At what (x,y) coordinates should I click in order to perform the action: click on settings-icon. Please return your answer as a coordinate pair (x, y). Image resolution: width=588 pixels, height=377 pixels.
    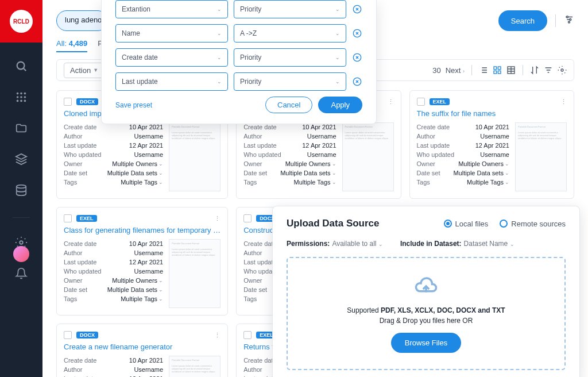
    Looking at the image, I should click on (562, 70).